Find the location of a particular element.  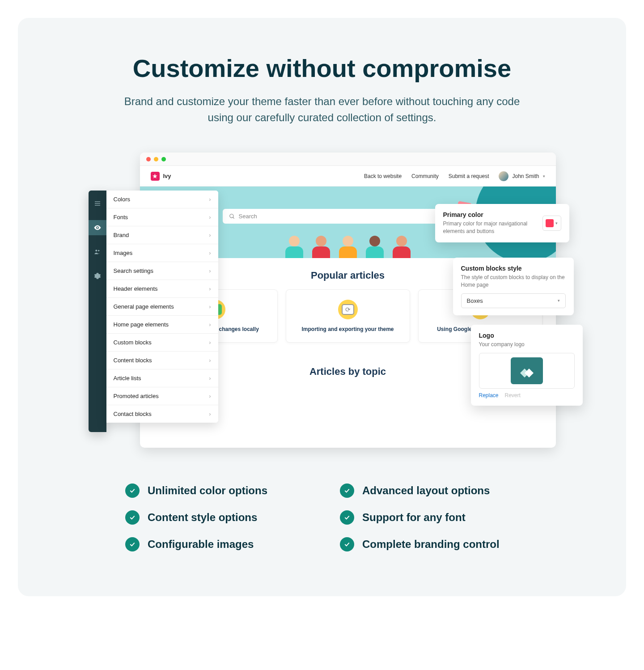

logo-image is located at coordinates (527, 371).